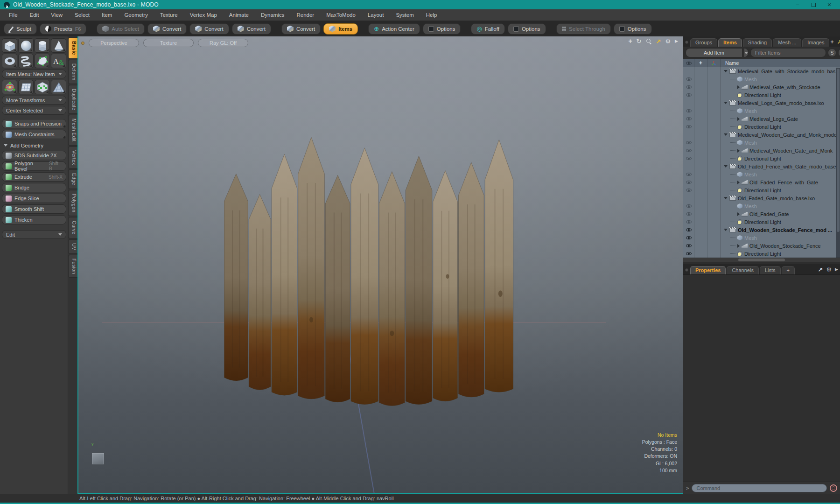 Image resolution: width=840 pixels, height=504 pixels. What do you see at coordinates (209, 29) in the screenshot?
I see `convert-button-2: Convert` at bounding box center [209, 29].